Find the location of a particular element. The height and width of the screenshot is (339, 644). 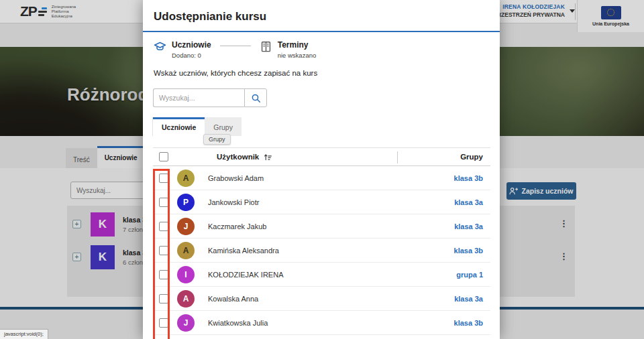

user-name: Kamińska Aleksandra is located at coordinates (331, 251).